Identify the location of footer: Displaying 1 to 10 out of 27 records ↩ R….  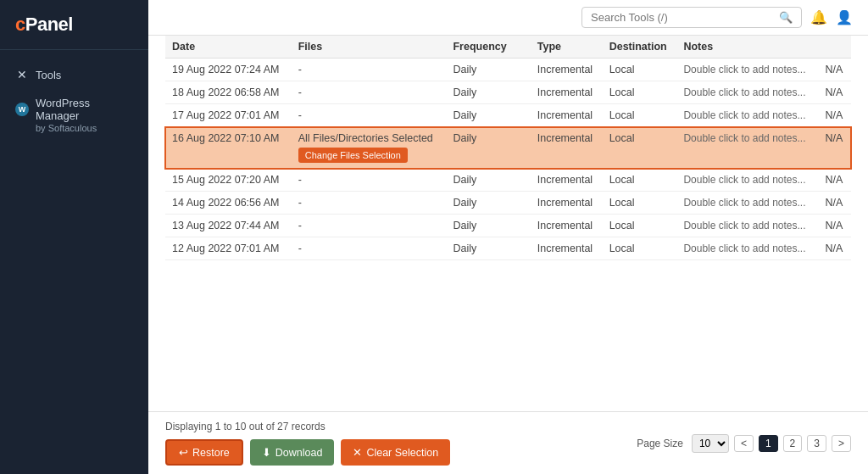
(509, 443).